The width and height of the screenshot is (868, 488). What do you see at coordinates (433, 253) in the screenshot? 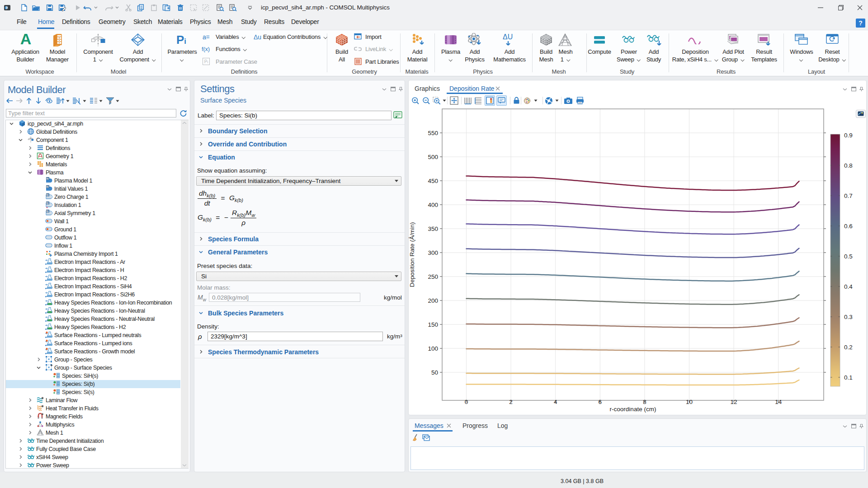
I see `svg-text: 300` at bounding box center [433, 253].